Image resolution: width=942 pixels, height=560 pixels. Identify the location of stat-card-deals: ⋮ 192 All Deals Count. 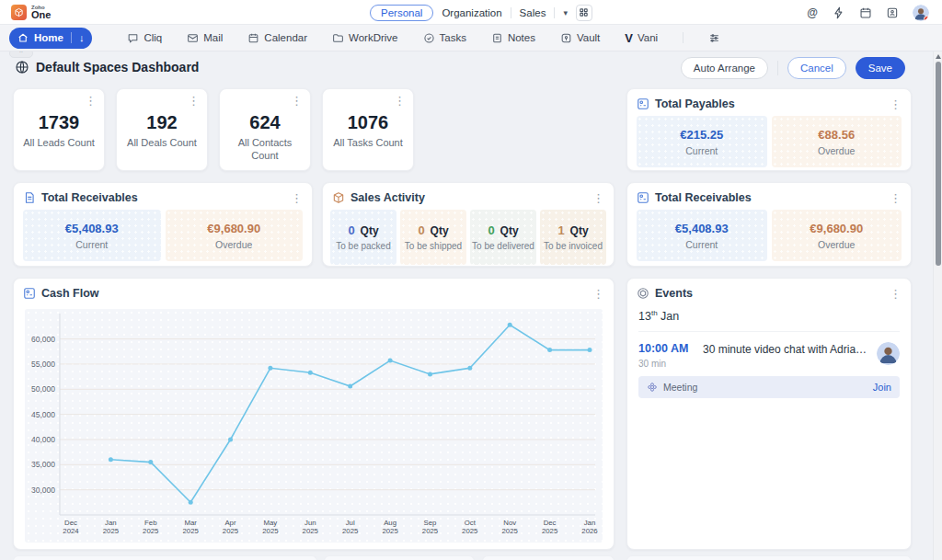
(162, 130).